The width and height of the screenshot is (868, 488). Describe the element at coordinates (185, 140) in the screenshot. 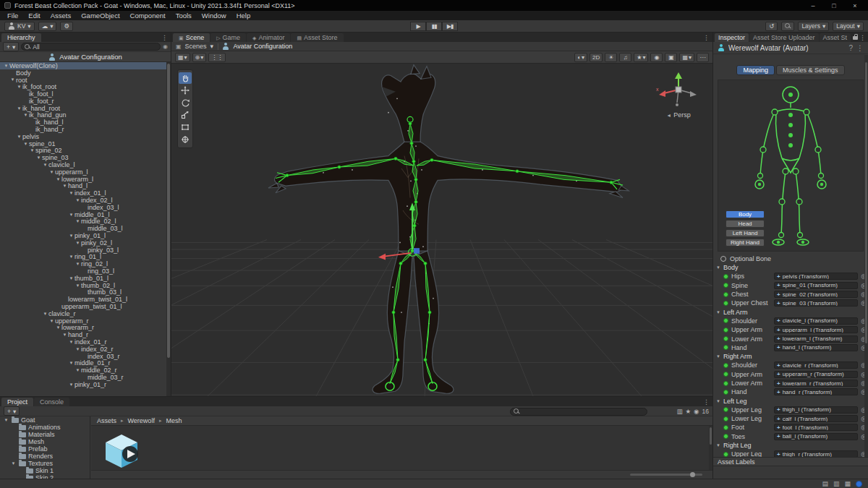

I see `transform-tool-button` at that location.